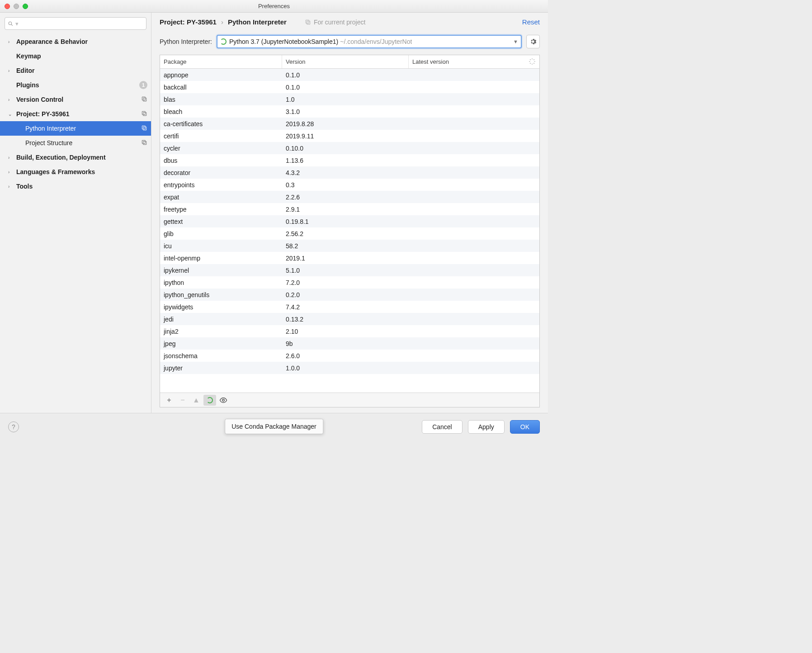  I want to click on cell-package: jinja2, so click(221, 331).